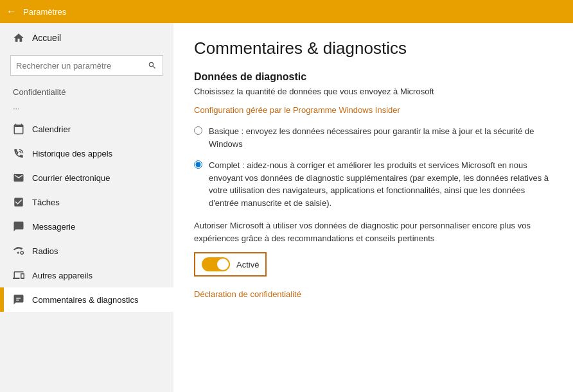  What do you see at coordinates (87, 108) in the screenshot?
I see `sidebar-overflow: ···` at bounding box center [87, 108].